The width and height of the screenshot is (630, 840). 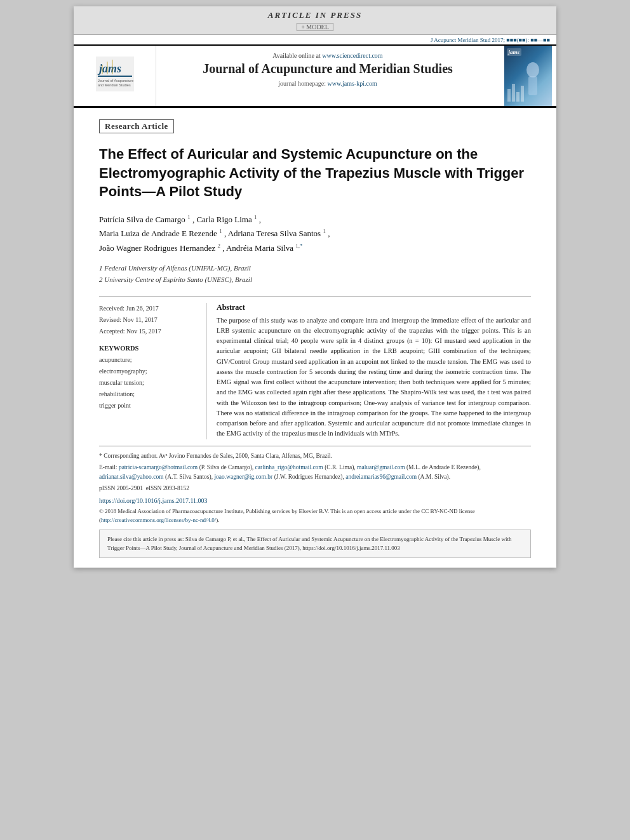 What do you see at coordinates (315, 543) in the screenshot?
I see `cite-box: Please cite this article in press as: Si…` at bounding box center [315, 543].